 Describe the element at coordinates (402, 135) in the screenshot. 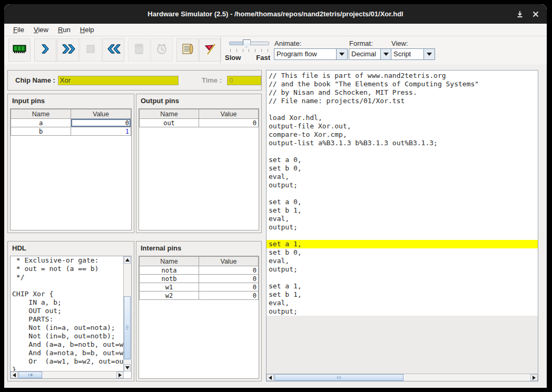

I see `script-line: compare-to Xor.cmp,` at that location.